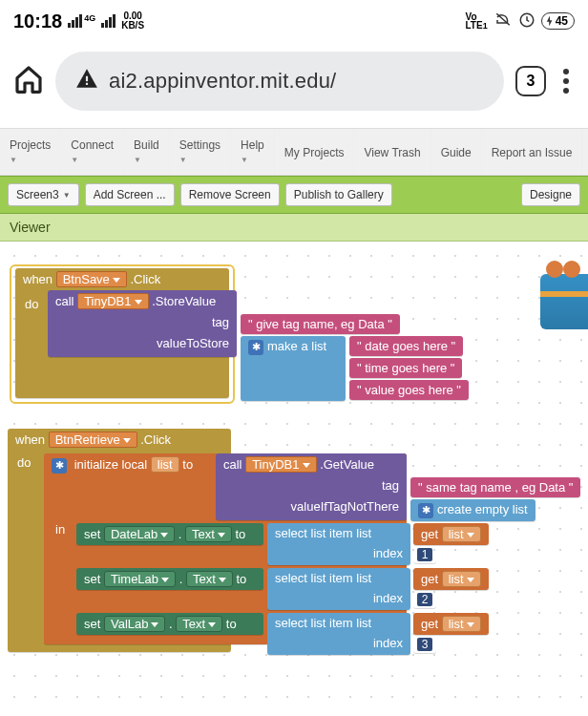 The height and width of the screenshot is (716, 588). I want to click on menu-projects: Projects▼, so click(31, 152).